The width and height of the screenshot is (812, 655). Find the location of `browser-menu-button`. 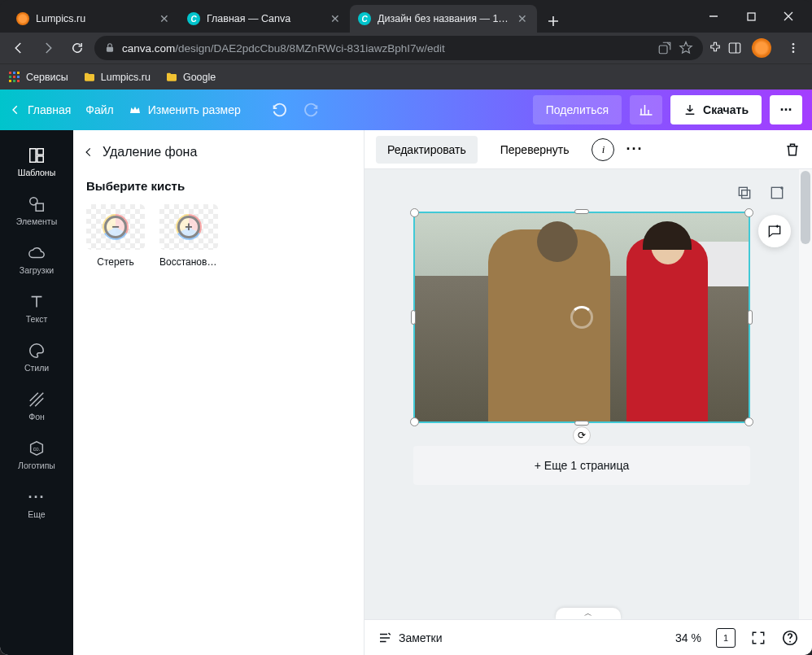

browser-menu-button is located at coordinates (793, 48).